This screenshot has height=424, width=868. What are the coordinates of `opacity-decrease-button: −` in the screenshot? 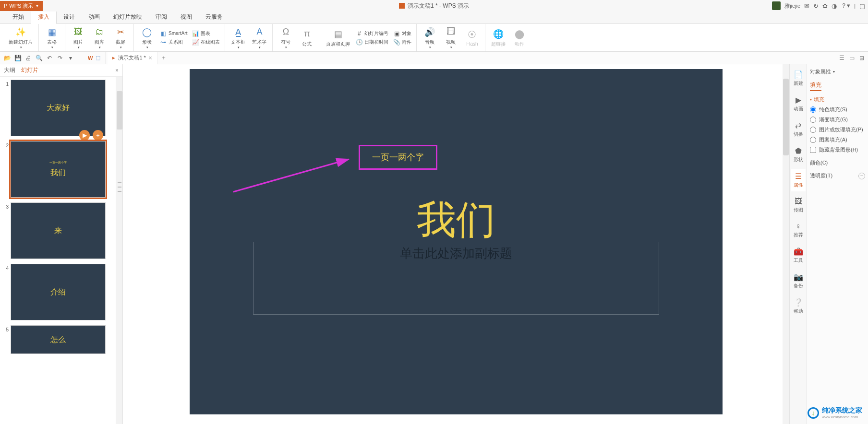 It's located at (862, 176).